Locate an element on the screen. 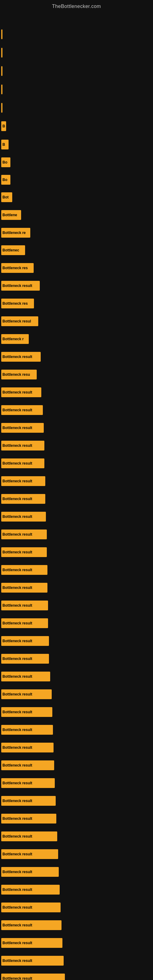  bar-label: Bottleneck re is located at coordinates (14, 233).